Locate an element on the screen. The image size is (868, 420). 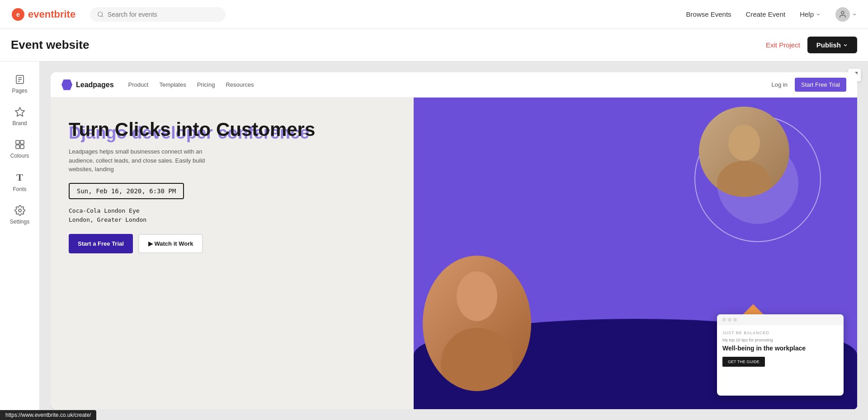
help-label: Help is located at coordinates (807, 14).